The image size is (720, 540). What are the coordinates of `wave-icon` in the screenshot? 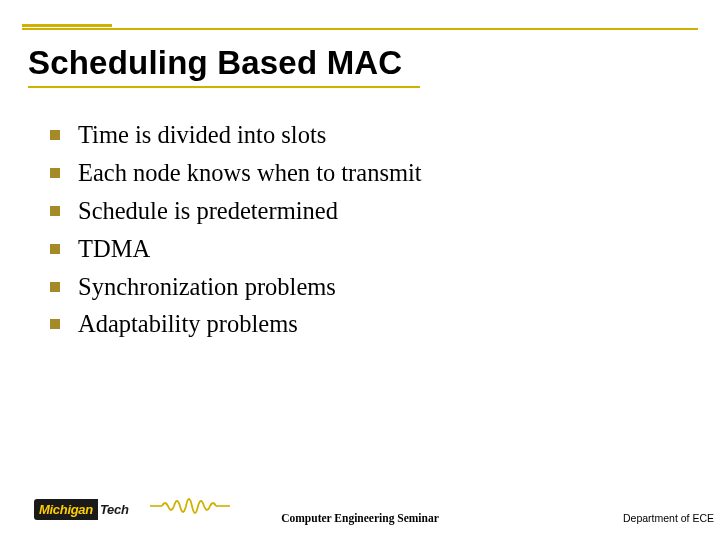 It's located at (190, 506).